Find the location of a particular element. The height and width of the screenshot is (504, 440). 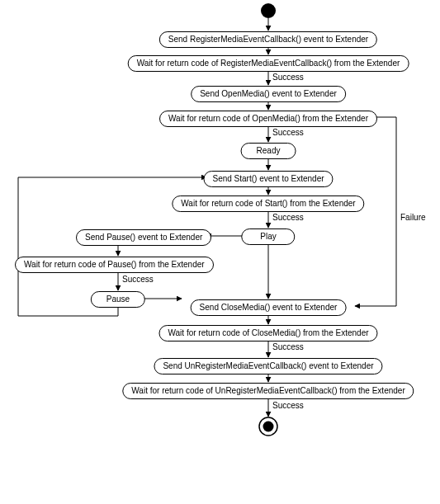

node-start-wait: Wait for return code of Start() from the… is located at coordinates (267, 204).